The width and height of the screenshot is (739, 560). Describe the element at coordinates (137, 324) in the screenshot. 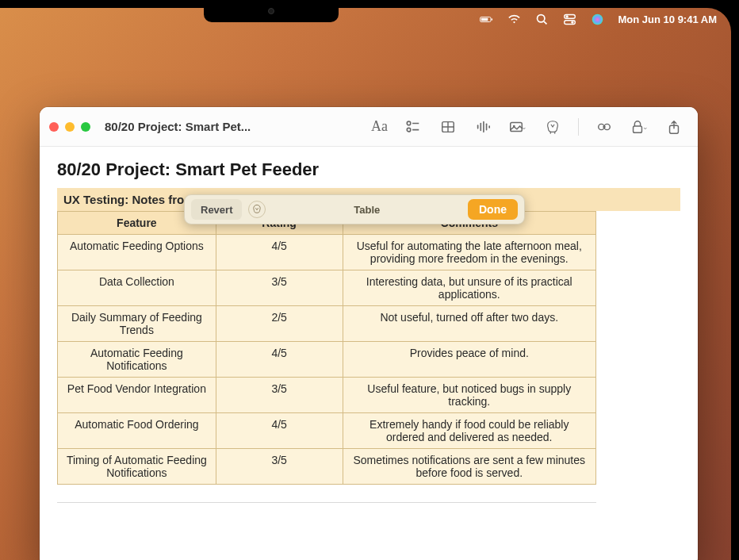

I see `cell-feature: Daily Summary of Feeding Trends` at that location.